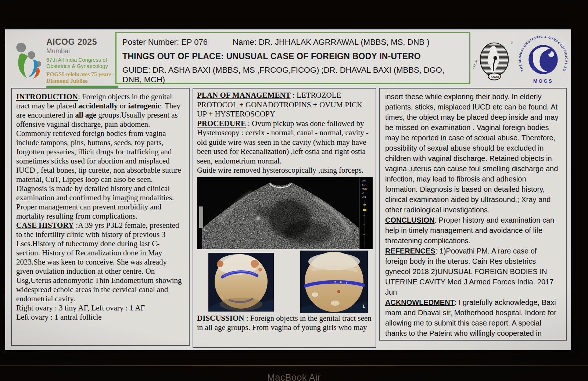  Describe the element at coordinates (475, 57) in the screenshot. I see `fogsi-ring-text: FEDERATION OF OBSTETRIC AND GYNAECOLOGIC…` at that location.